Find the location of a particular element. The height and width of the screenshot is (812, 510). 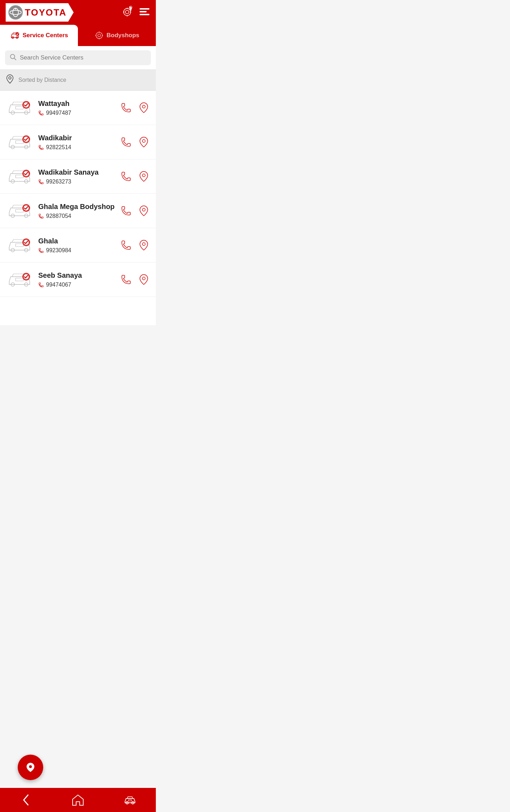

current-location-fab is located at coordinates (30, 767).